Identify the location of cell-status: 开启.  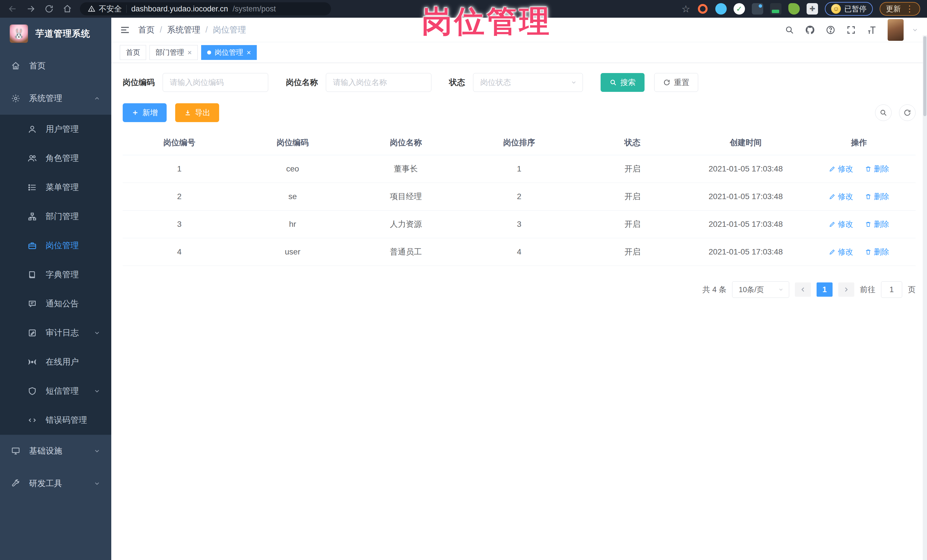
(632, 196).